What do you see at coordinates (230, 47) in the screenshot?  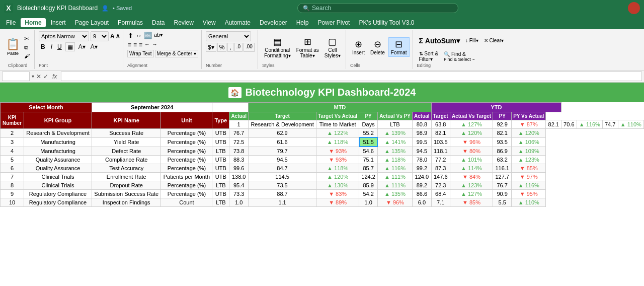 I see `comma-button: ,` at bounding box center [230, 47].